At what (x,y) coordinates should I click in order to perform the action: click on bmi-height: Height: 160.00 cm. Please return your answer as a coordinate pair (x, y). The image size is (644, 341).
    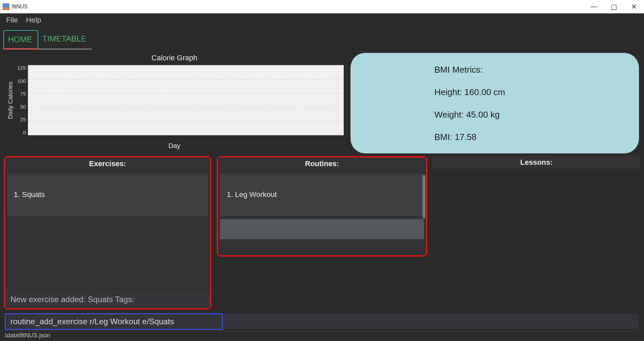
    Looking at the image, I should click on (530, 92).